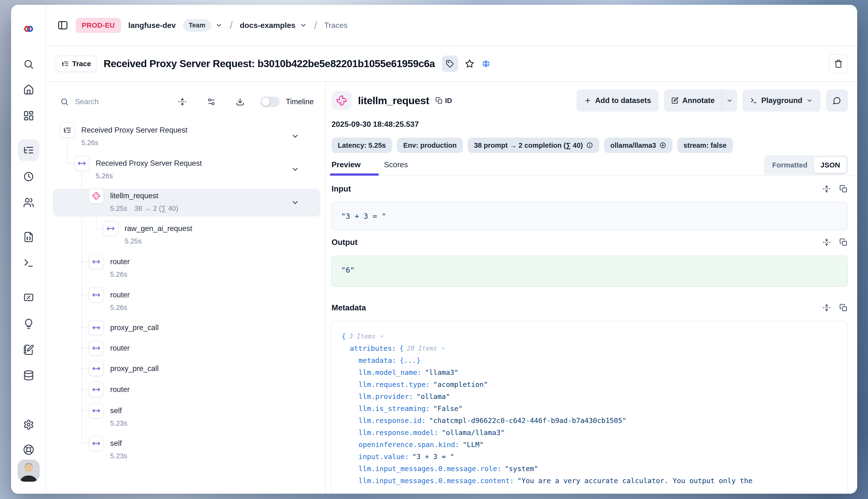 Image resolution: width=868 pixels, height=499 pixels. Describe the element at coordinates (147, 228) in the screenshot. I see `tree-item-span: raw_gen_ai_request 5.25s` at that location.